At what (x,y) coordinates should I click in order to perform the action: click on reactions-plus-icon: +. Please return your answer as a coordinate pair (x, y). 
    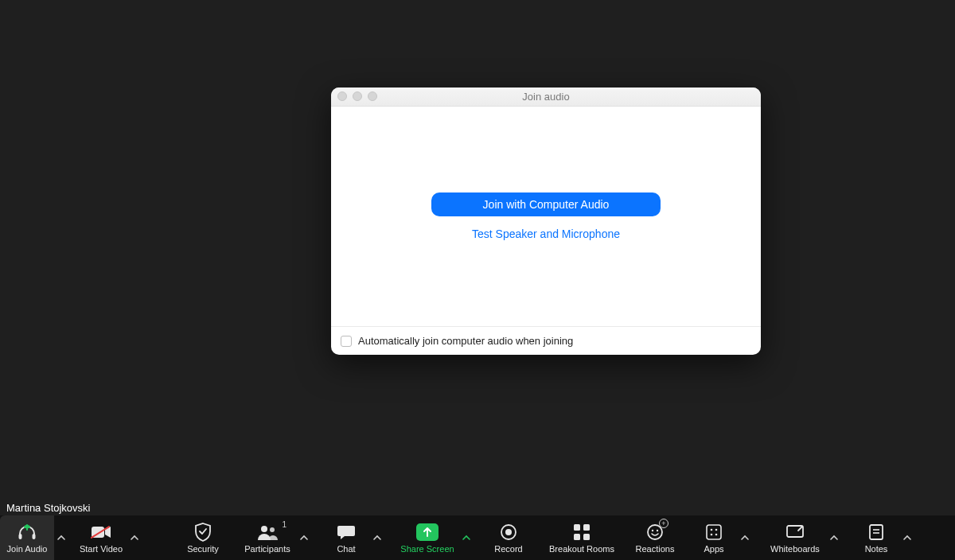
    Looking at the image, I should click on (664, 523).